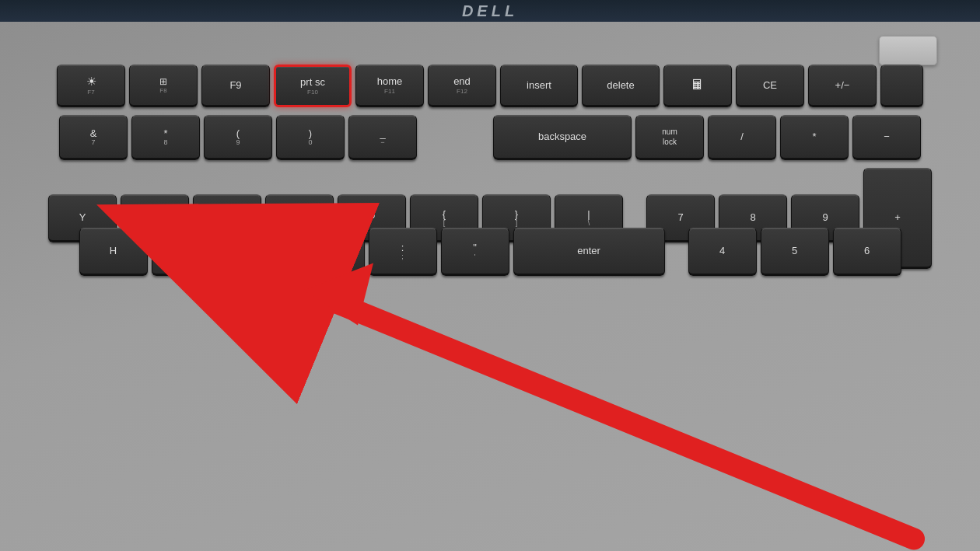  I want to click on key-prtsc: prt sc F10, so click(313, 85).